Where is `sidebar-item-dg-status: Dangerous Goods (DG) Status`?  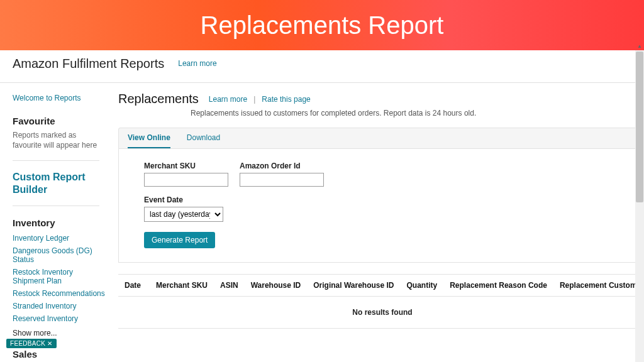
sidebar-item-dg-status: Dangerous Goods (DG) Status is located at coordinates (60, 255).